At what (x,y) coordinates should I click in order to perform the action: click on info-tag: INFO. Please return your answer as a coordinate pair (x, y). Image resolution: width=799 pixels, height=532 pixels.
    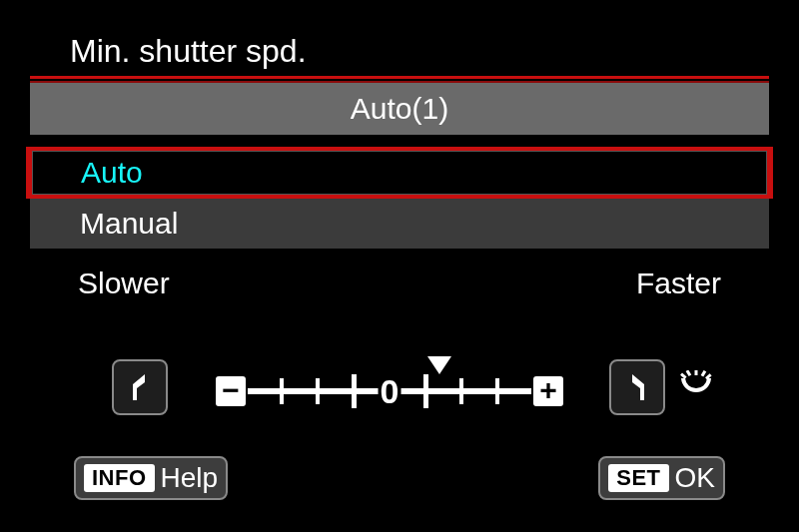
    Looking at the image, I should click on (120, 478).